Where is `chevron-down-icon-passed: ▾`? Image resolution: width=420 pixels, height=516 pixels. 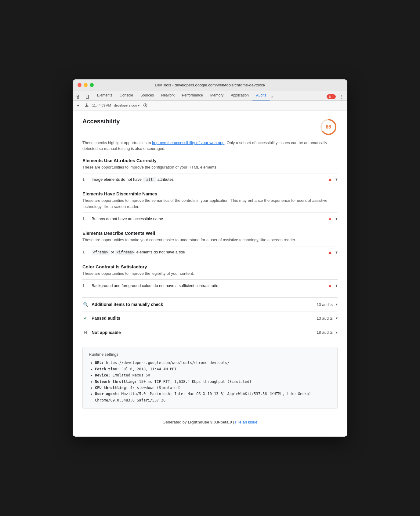
chevron-down-icon-passed: ▾ is located at coordinates (337, 318).